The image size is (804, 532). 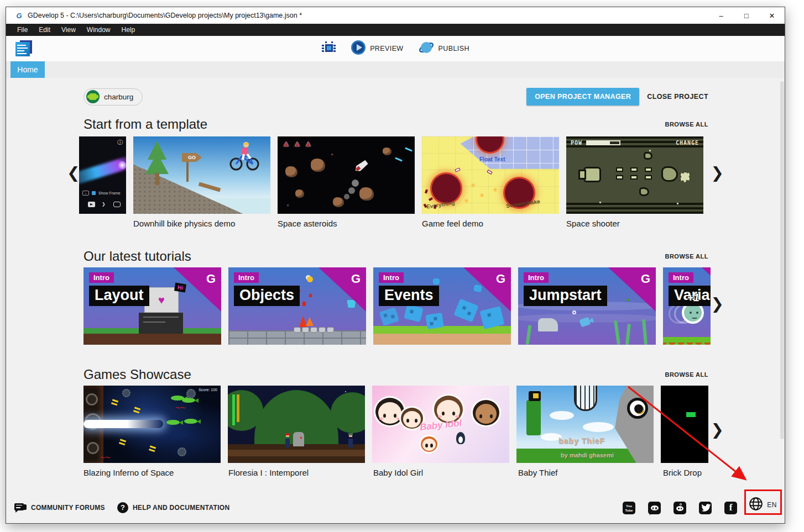 What do you see at coordinates (442, 473) in the screenshot?
I see `showcase-caption: Baby Idol Girl` at bounding box center [442, 473].